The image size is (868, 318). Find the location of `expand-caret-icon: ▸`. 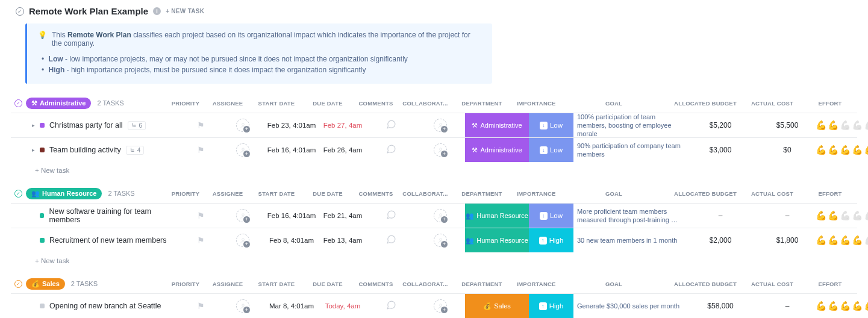

expand-caret-icon: ▸ is located at coordinates (33, 150).